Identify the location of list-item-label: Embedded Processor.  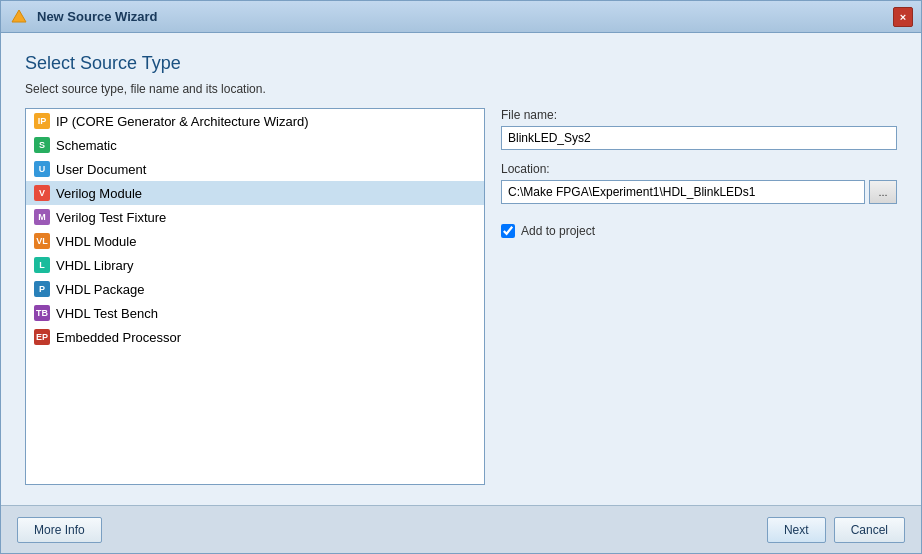
(118, 338).